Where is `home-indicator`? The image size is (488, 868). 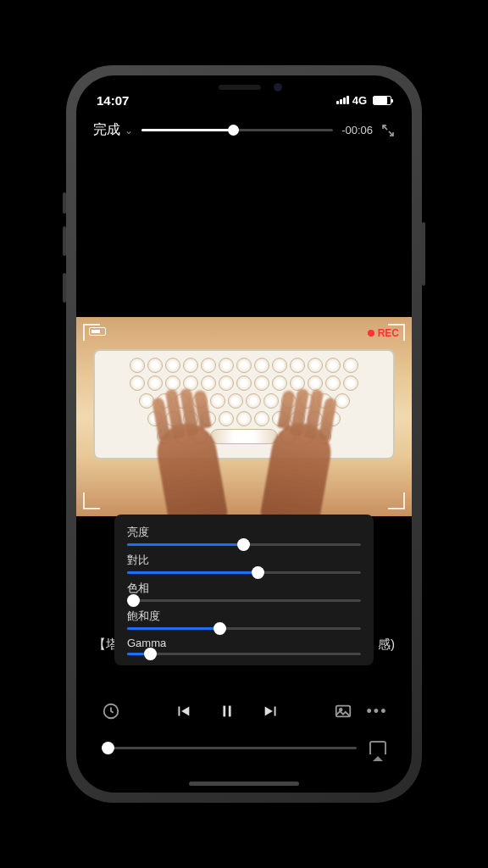 home-indicator is located at coordinates (244, 783).